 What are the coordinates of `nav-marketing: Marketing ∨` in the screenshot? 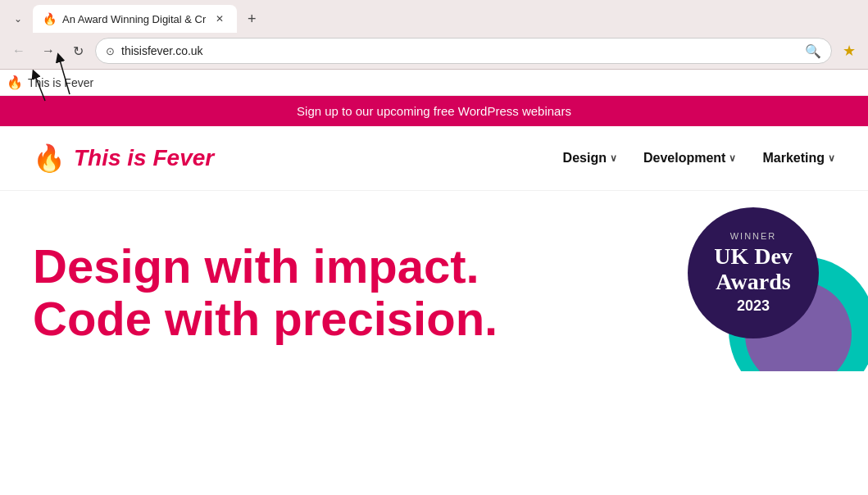 It's located at (798, 158).